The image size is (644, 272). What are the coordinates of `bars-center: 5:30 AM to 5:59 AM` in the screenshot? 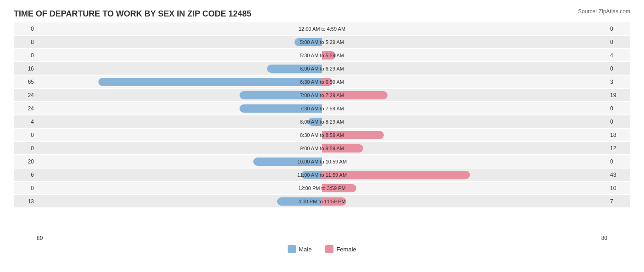 It's located at (322, 55).